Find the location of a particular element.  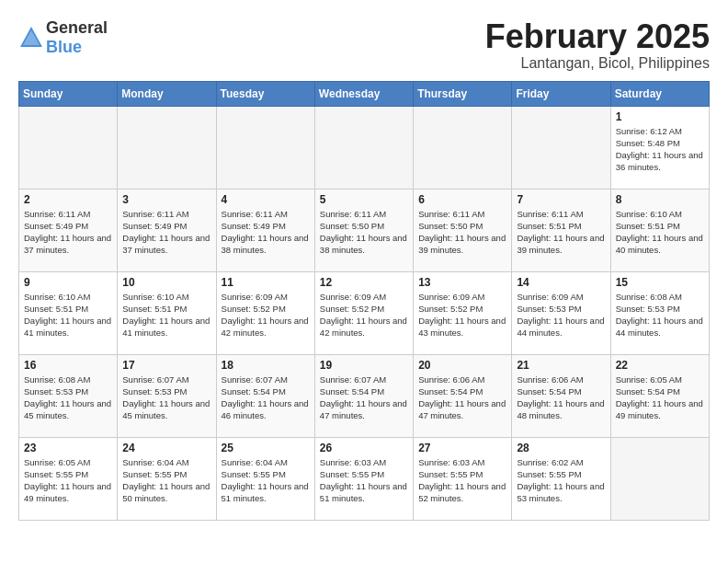

logo-general: General is located at coordinates (77, 28).